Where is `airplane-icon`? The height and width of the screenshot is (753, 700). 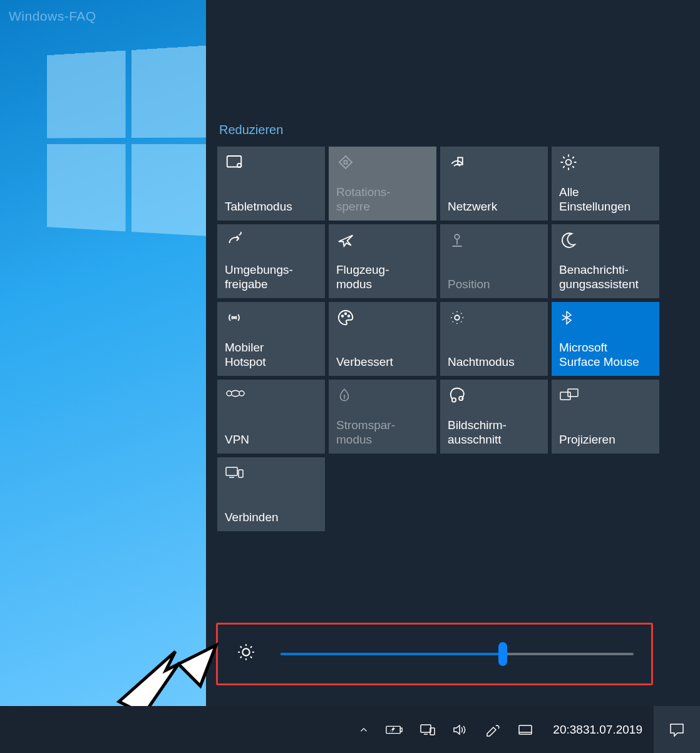
airplane-icon is located at coordinates (383, 244).